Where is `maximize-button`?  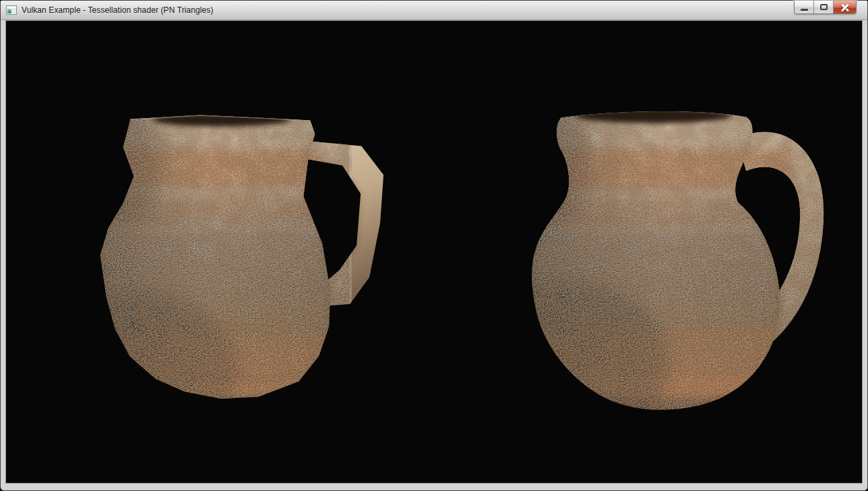
maximize-button is located at coordinates (824, 7).